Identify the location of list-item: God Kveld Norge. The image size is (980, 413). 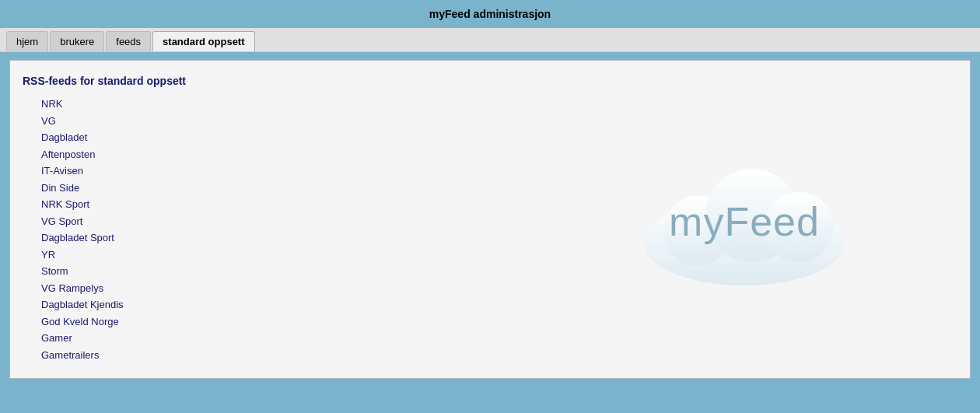
(506, 322).